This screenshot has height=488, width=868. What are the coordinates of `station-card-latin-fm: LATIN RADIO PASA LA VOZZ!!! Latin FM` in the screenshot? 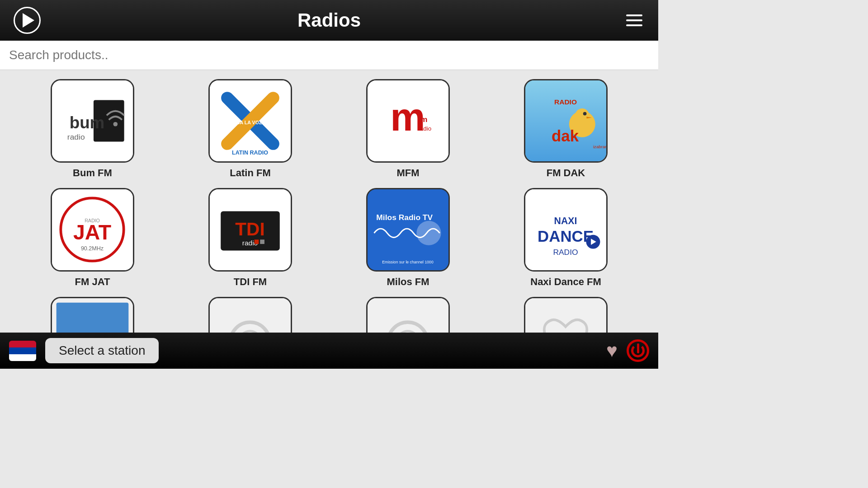 It's located at (250, 129).